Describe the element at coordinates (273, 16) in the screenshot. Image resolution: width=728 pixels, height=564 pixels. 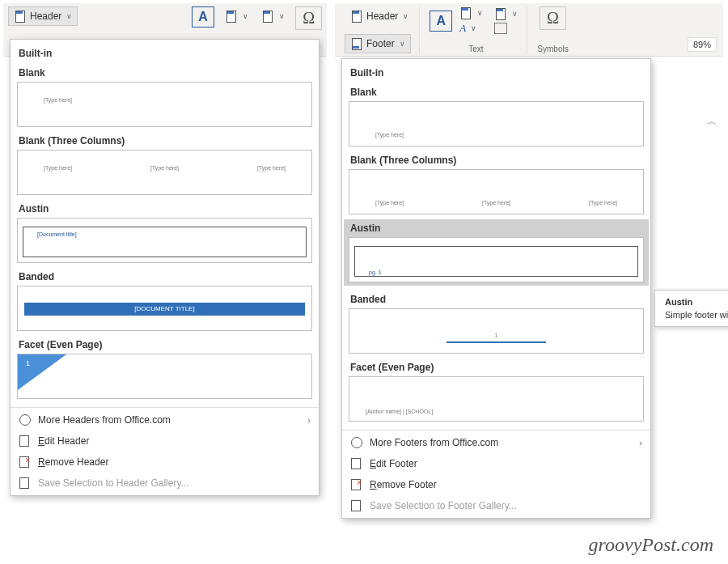
I see `wordart-button: ∨` at that location.